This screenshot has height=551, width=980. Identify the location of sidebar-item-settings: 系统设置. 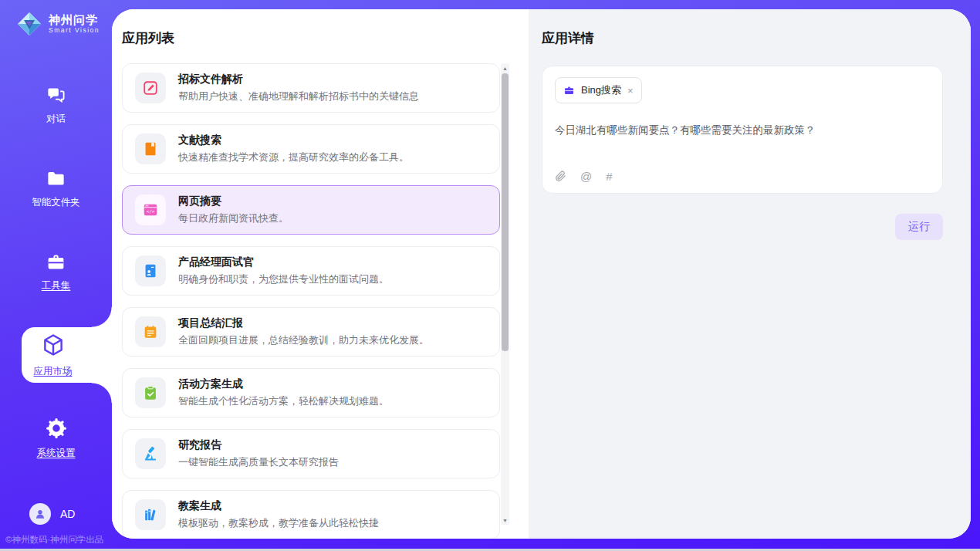
(56, 438).